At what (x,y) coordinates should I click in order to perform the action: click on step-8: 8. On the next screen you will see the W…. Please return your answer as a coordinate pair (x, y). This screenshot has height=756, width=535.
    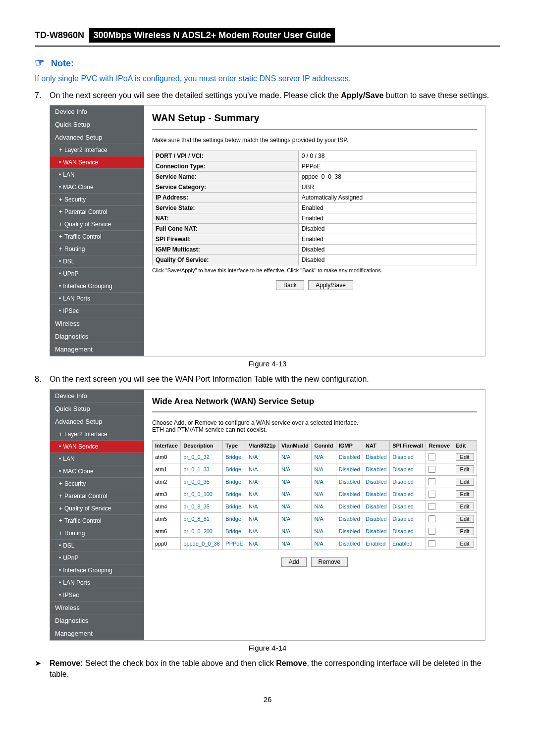
    Looking at the image, I should click on (268, 379).